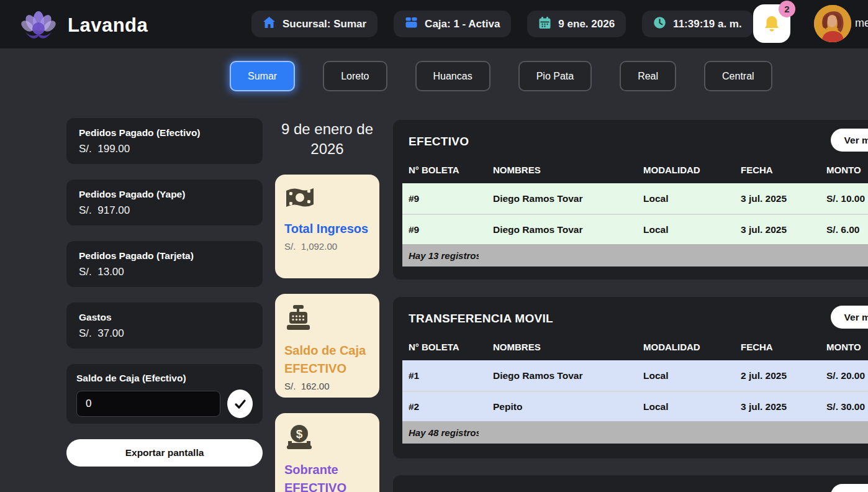 Image resolution: width=868 pixels, height=492 pixels. Describe the element at coordinates (648, 76) in the screenshot. I see `tab-real: Real` at that location.